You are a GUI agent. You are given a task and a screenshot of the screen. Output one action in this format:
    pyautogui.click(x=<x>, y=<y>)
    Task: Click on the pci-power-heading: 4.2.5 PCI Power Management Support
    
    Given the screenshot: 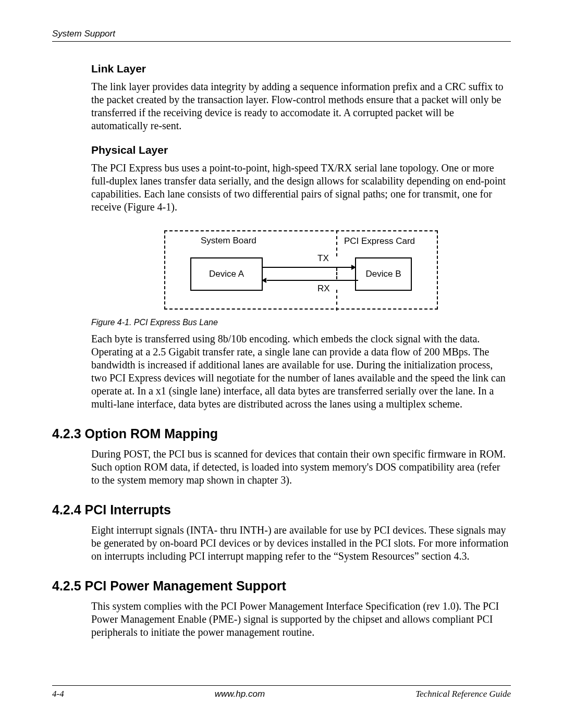 What is the action you would take?
    pyautogui.click(x=282, y=586)
    